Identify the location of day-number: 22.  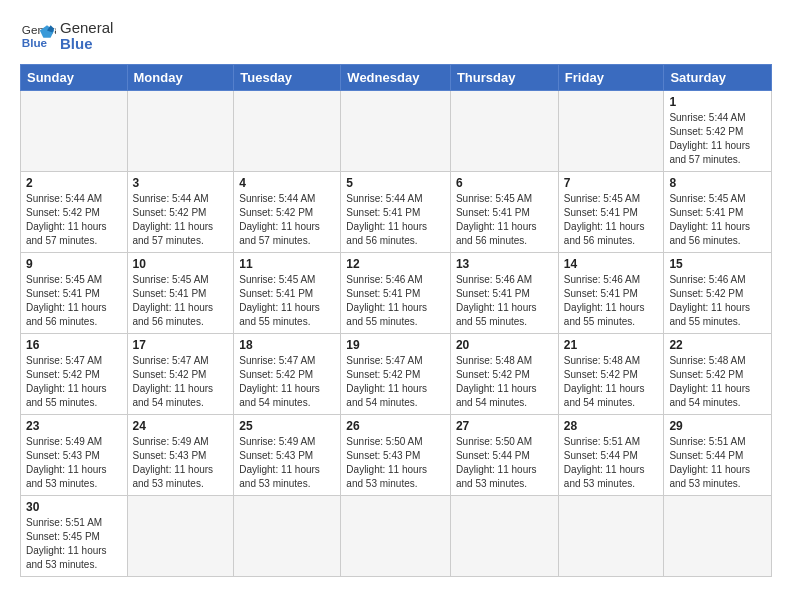
(718, 345).